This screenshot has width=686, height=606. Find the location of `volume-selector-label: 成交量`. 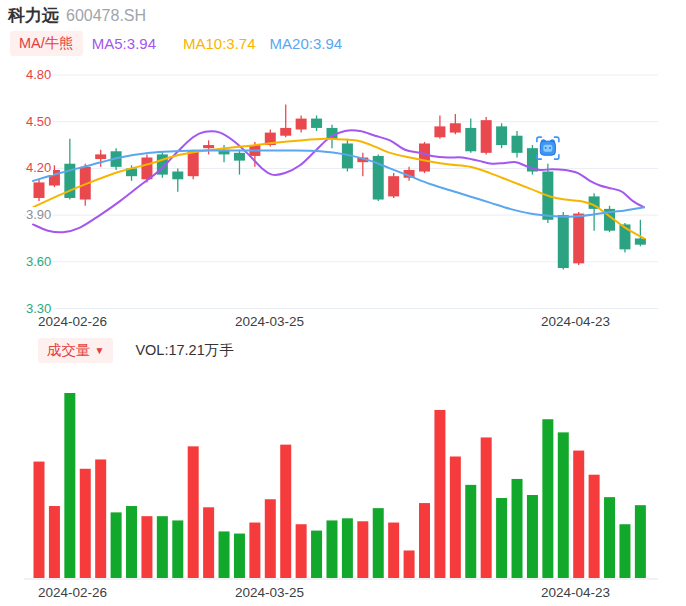

volume-selector-label: 成交量 is located at coordinates (69, 350).